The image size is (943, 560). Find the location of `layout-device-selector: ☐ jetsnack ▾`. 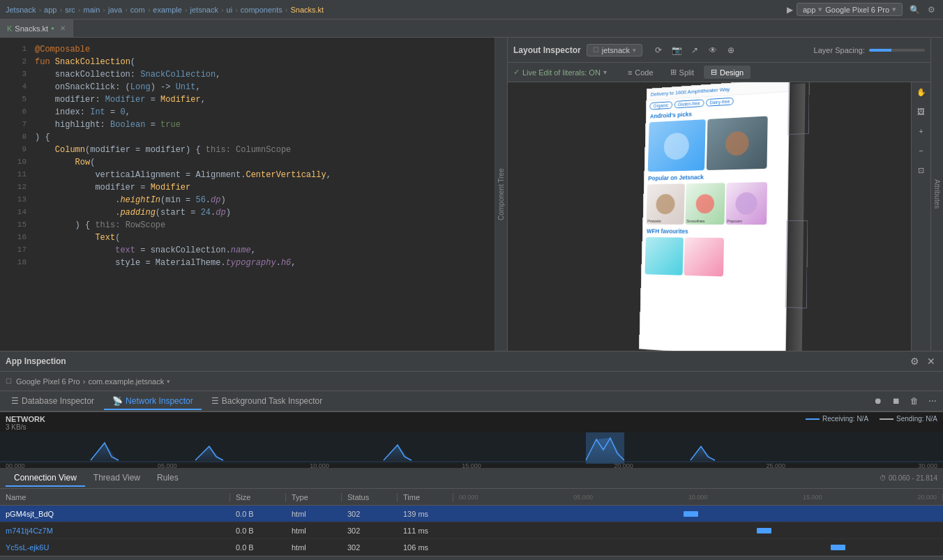

layout-device-selector: ☐ jetsnack ▾ is located at coordinates (614, 50).